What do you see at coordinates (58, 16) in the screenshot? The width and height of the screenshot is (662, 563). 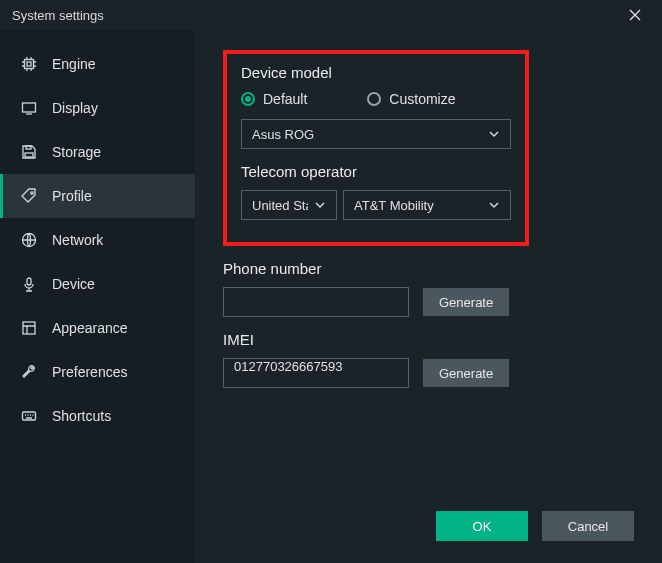 I see `window-title: System settings` at bounding box center [58, 16].